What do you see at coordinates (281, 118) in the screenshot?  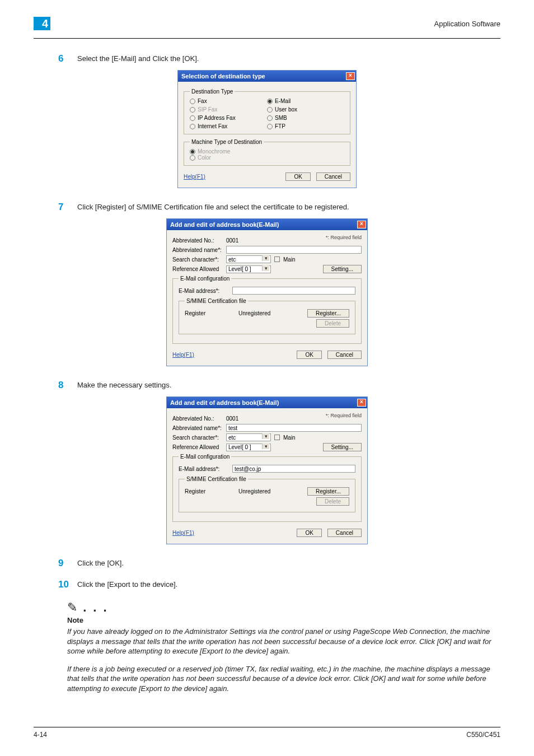 I see `radio-smb-label: SMB` at bounding box center [281, 118].